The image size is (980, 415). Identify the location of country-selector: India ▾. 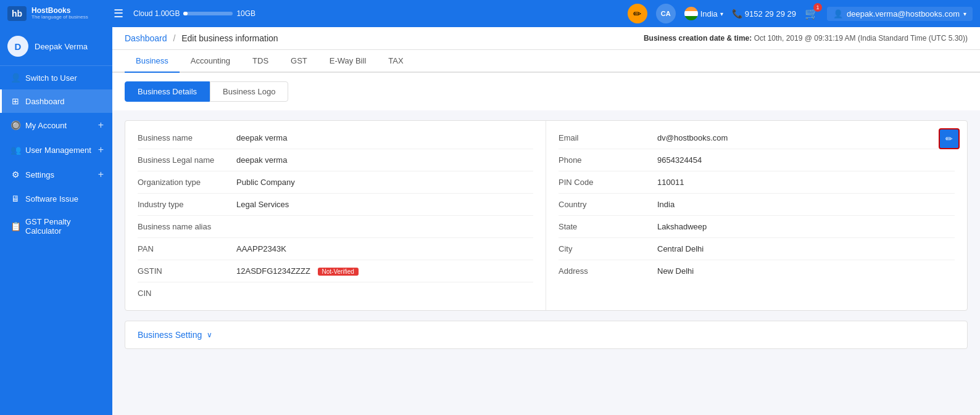
(704, 14).